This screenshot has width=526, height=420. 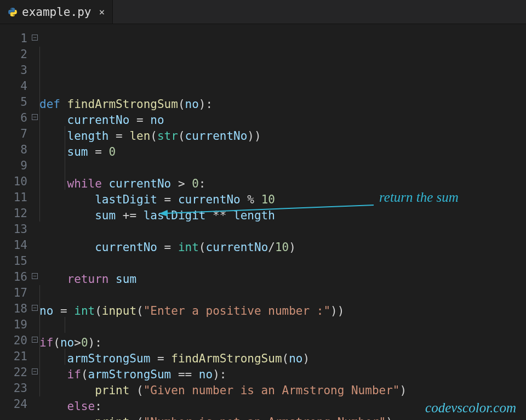 I want to click on code-line: length = len(str(currentNo)), so click(x=283, y=136).